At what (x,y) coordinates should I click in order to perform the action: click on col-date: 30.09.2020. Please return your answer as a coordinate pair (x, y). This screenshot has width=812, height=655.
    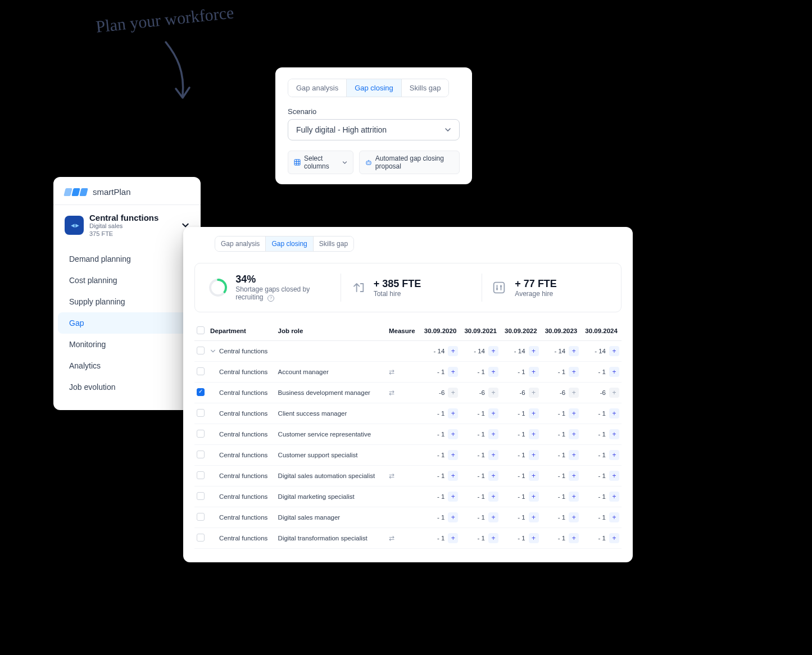
    Looking at the image, I should click on (441, 331).